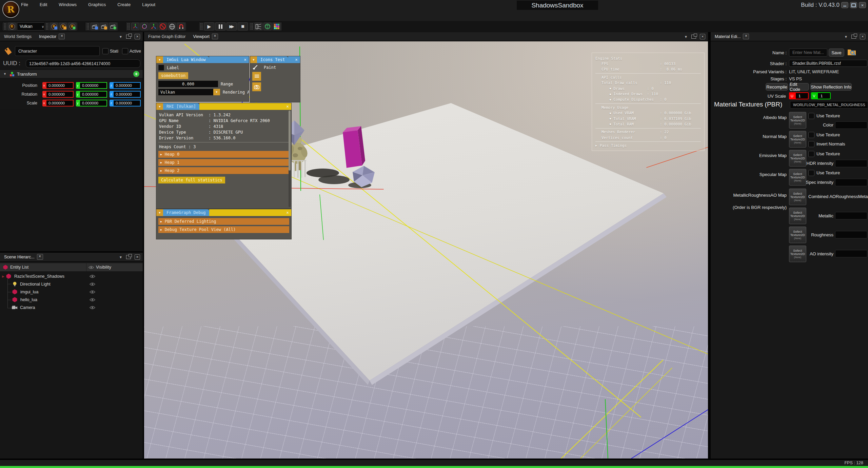  Describe the element at coordinates (824, 96) in the screenshot. I see `uv-v-input: 1` at that location.